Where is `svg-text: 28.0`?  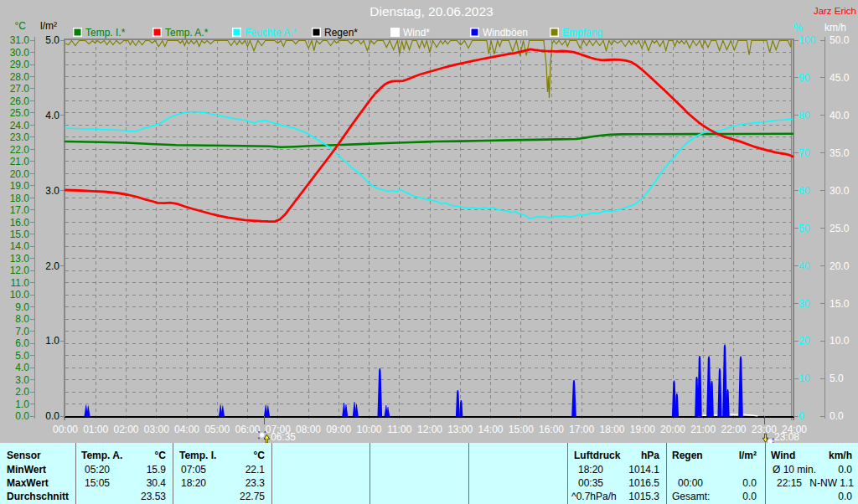
svg-text: 28.0 is located at coordinates (20, 77).